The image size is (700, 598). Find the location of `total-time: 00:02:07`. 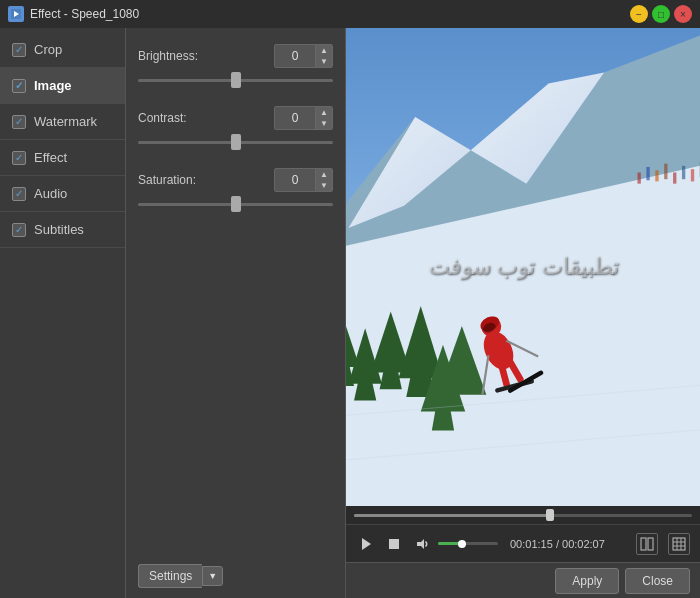

total-time: 00:02:07 is located at coordinates (584, 544).